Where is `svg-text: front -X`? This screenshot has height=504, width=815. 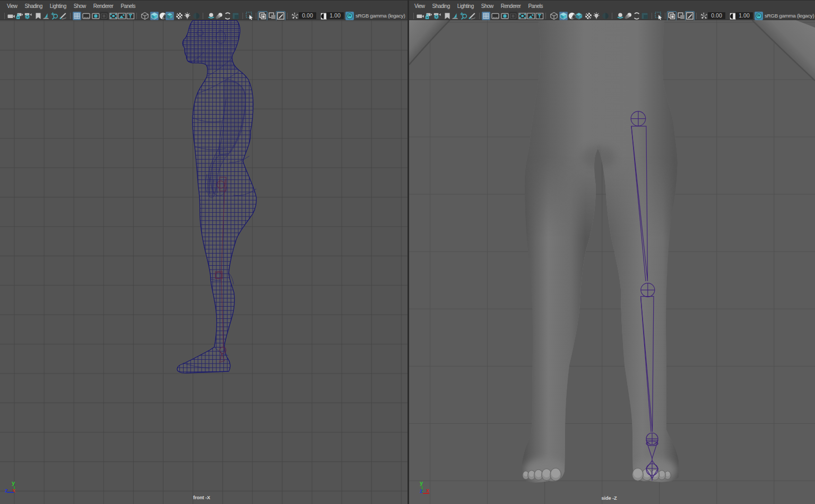 svg-text: front -X is located at coordinates (202, 498).